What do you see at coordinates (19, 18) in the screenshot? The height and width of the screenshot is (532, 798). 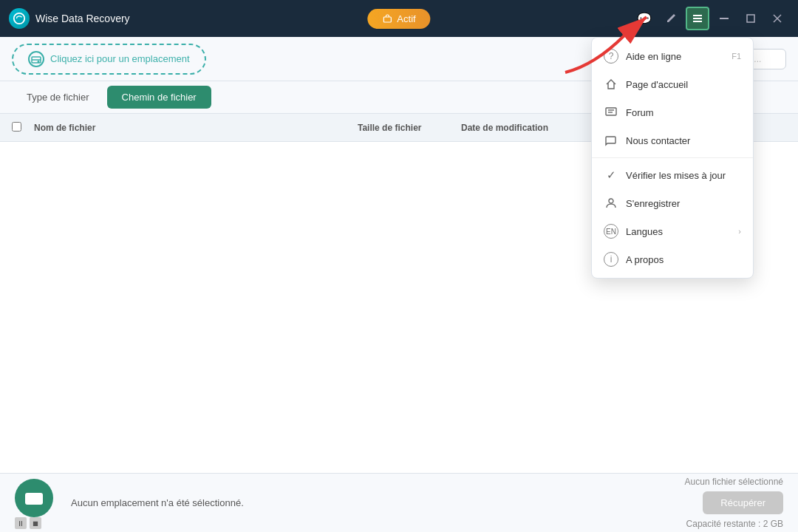 I see `app-logo` at bounding box center [19, 18].